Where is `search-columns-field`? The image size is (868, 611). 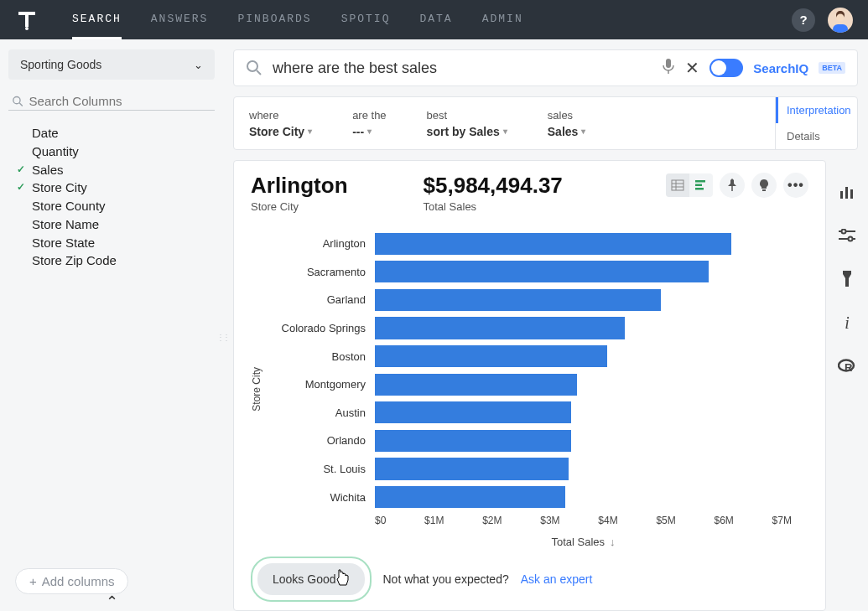
search-columns-field is located at coordinates (112, 101).